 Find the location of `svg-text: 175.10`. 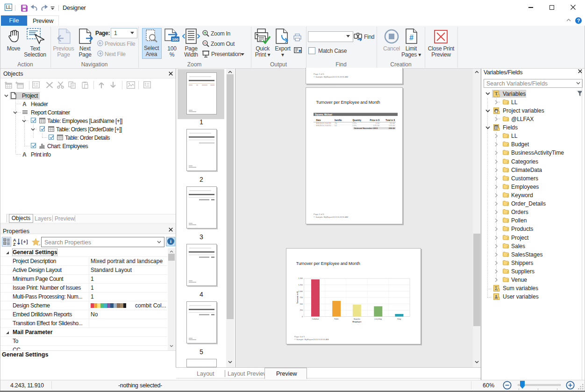

svg-text: 175.10 is located at coordinates (377, 125).